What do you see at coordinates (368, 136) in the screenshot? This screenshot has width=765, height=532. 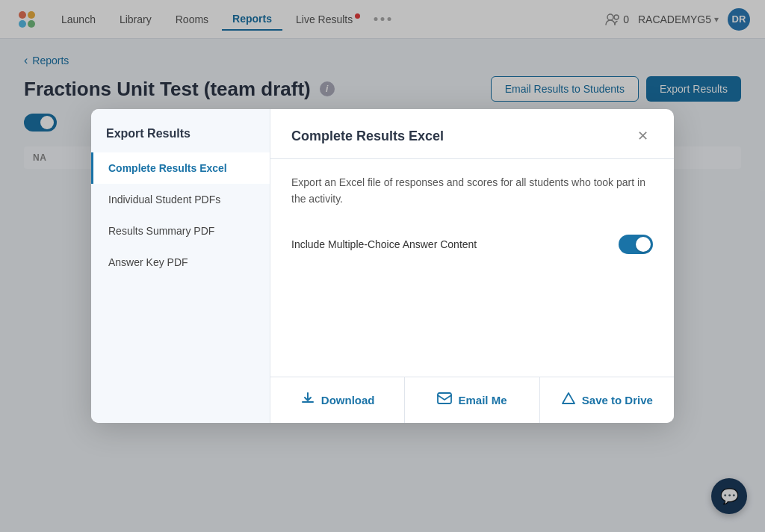 I see `modal-panel-title: Complete Results Excel` at bounding box center [368, 136].